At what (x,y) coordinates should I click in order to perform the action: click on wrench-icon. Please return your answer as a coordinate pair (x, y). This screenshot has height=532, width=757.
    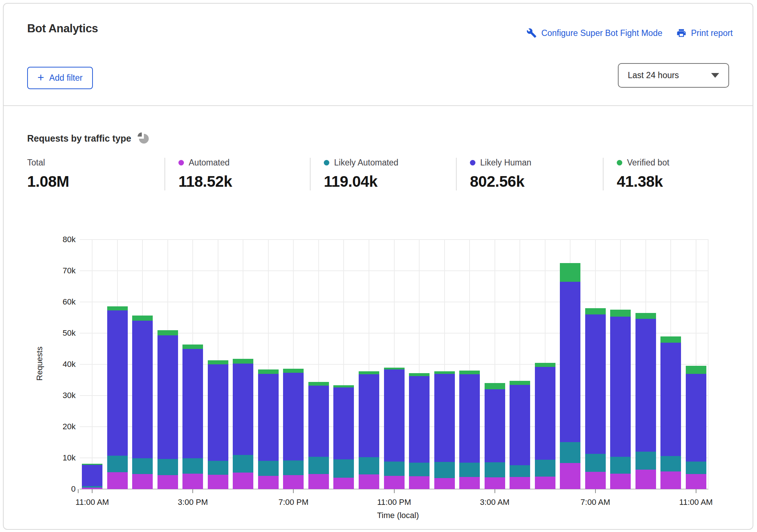
    Looking at the image, I should click on (532, 33).